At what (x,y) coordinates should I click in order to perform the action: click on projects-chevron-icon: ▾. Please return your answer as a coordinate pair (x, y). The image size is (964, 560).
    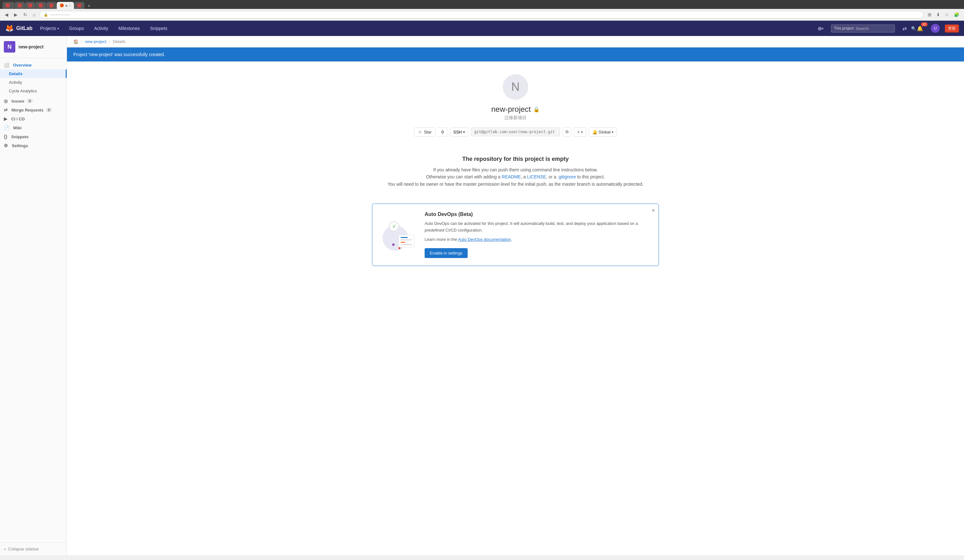
    Looking at the image, I should click on (58, 28).